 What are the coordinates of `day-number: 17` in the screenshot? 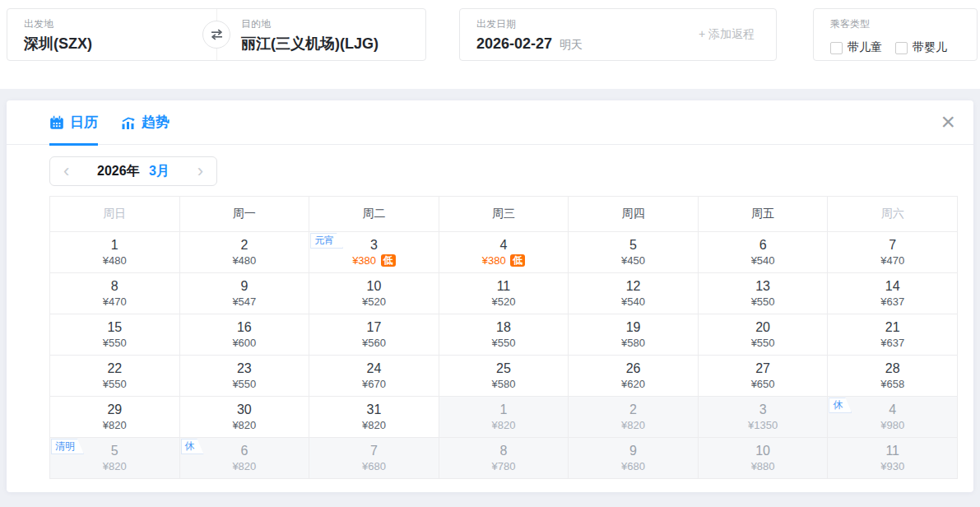 It's located at (374, 328).